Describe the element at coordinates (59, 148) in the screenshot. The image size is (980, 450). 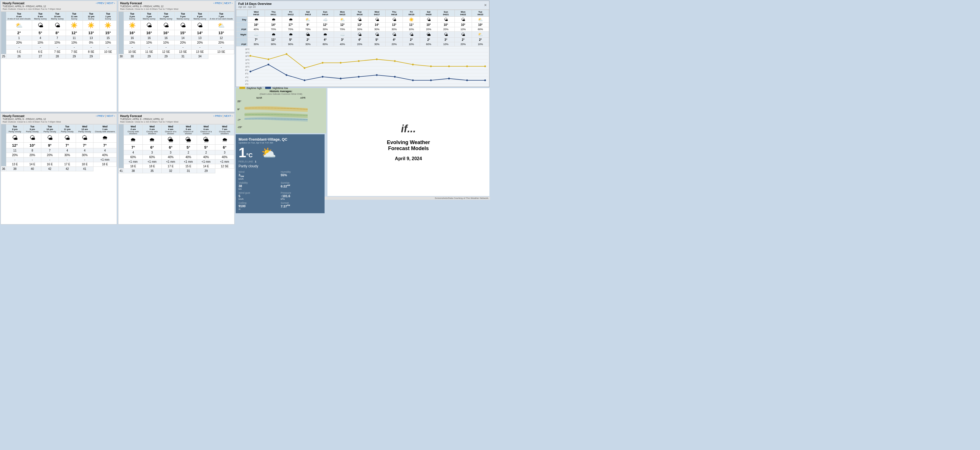
I see `forecast-table-bl: Tue 8 pm Partly cloudy Tue 9 pm Partly c…` at that location.